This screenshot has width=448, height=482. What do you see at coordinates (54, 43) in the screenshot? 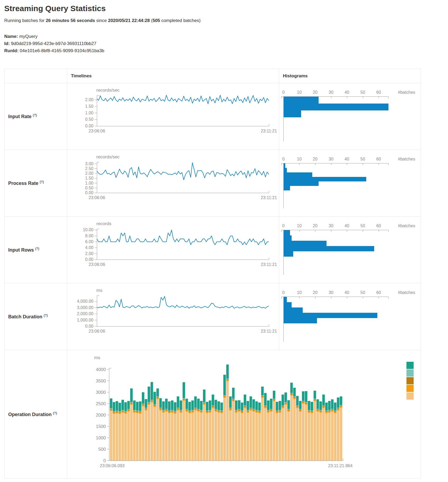
I see `id-value: 9d0dd219-995d-423e-b97d-36931110bb27` at bounding box center [54, 43].